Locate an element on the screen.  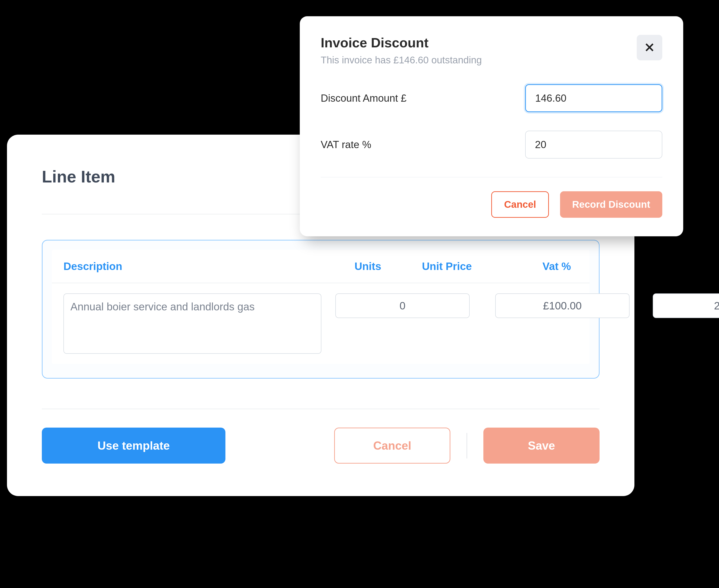
vat-rate-label: VAT rate % is located at coordinates (346, 145).